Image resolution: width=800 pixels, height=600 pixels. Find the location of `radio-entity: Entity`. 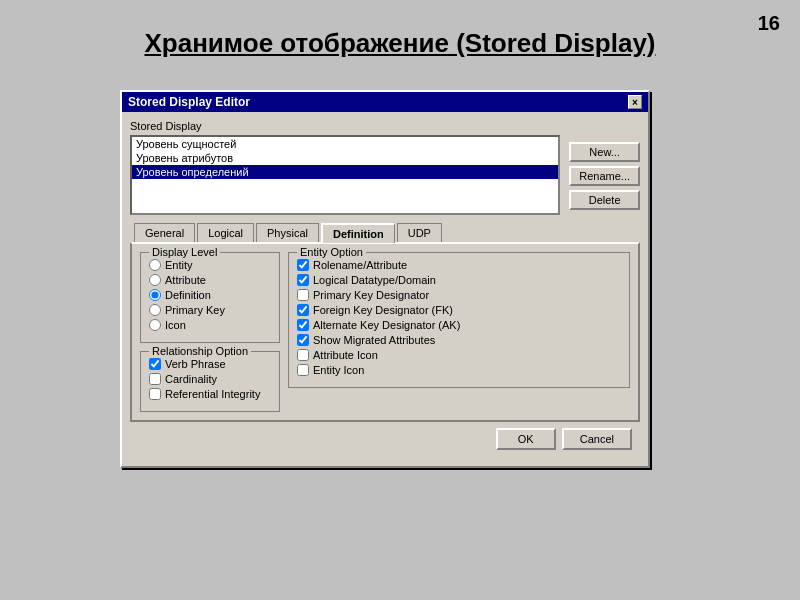

radio-entity: Entity is located at coordinates (210, 265).